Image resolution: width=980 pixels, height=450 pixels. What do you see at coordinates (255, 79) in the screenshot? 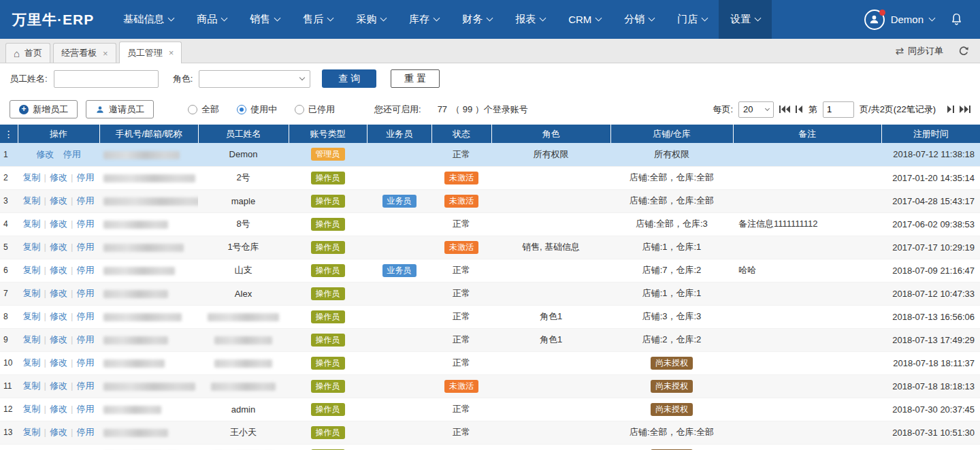
I see `role-select` at bounding box center [255, 79].